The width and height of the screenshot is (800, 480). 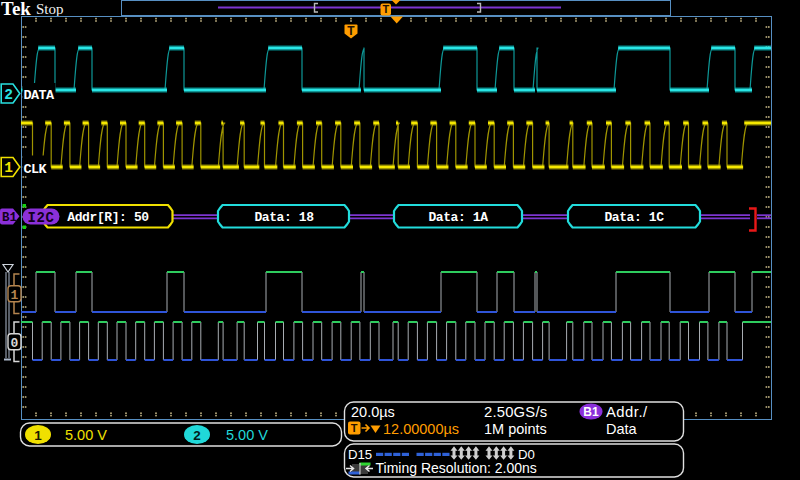 I want to click on svg-text: D15, so click(x=360, y=454).